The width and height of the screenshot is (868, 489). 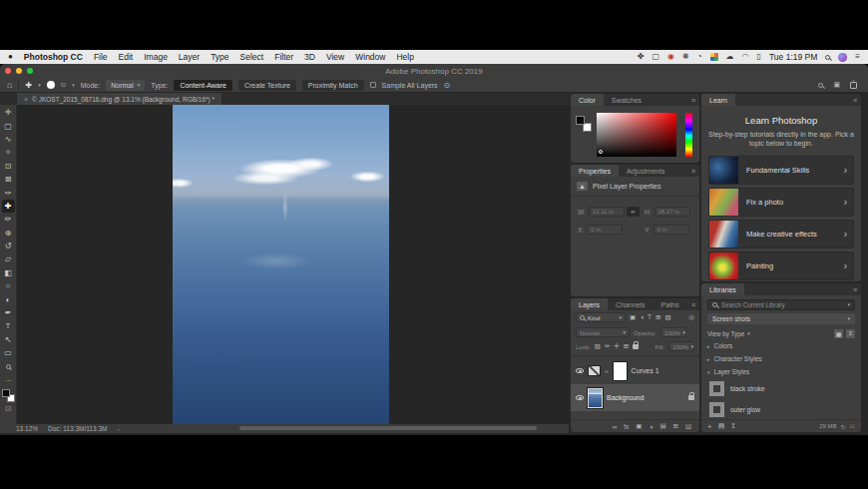 What do you see at coordinates (8, 365) in the screenshot?
I see `zoom-tool` at bounding box center [8, 365].